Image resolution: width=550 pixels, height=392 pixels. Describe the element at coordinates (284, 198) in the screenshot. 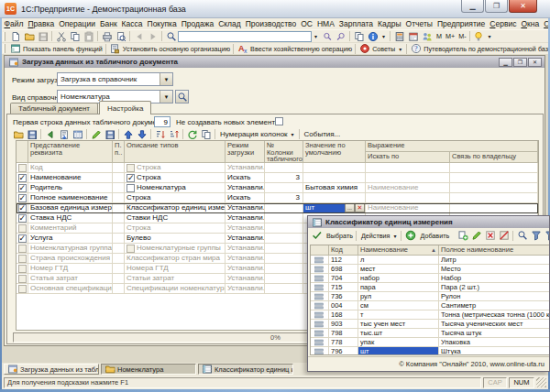

I see `column-number-cell: 3` at that location.